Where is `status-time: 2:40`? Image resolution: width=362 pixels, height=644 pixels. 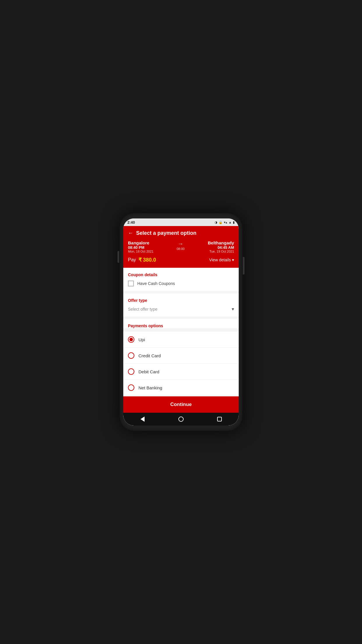 status-time: 2:40 is located at coordinates (131, 222).